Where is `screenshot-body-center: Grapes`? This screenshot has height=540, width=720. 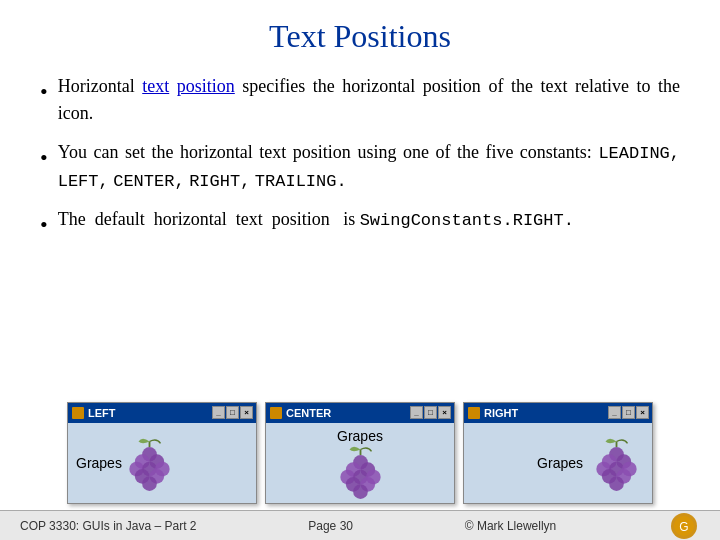
screenshot-body-center: Grapes is located at coordinates (360, 463).